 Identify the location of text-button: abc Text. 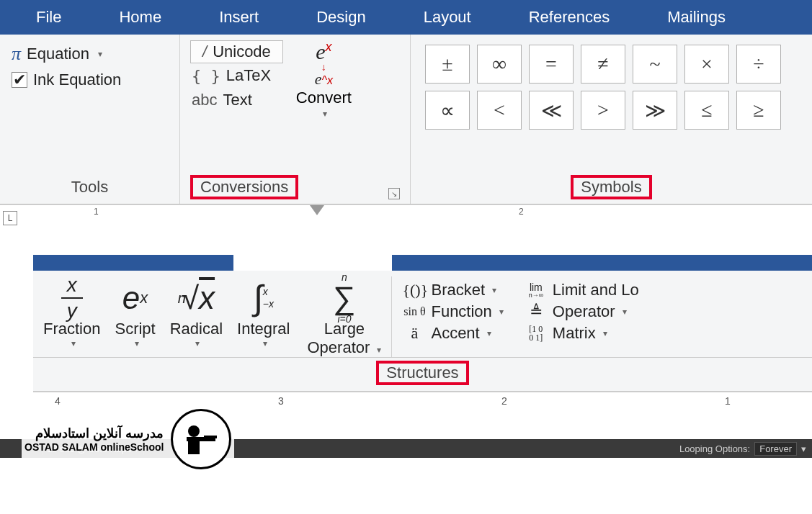
(236, 100).